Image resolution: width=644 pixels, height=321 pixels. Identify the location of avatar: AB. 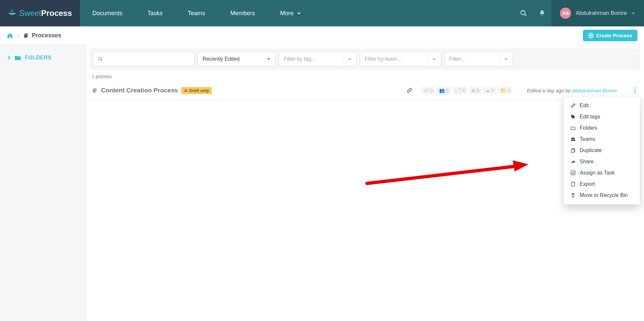
(565, 13).